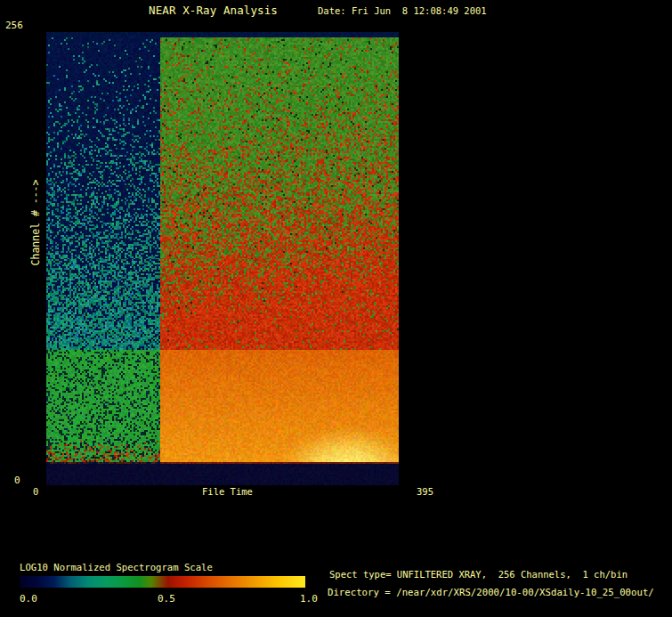 Image resolution: width=672 pixels, height=617 pixels. What do you see at coordinates (425, 491) in the screenshot?
I see `x-axis-max-label: 395` at bounding box center [425, 491].